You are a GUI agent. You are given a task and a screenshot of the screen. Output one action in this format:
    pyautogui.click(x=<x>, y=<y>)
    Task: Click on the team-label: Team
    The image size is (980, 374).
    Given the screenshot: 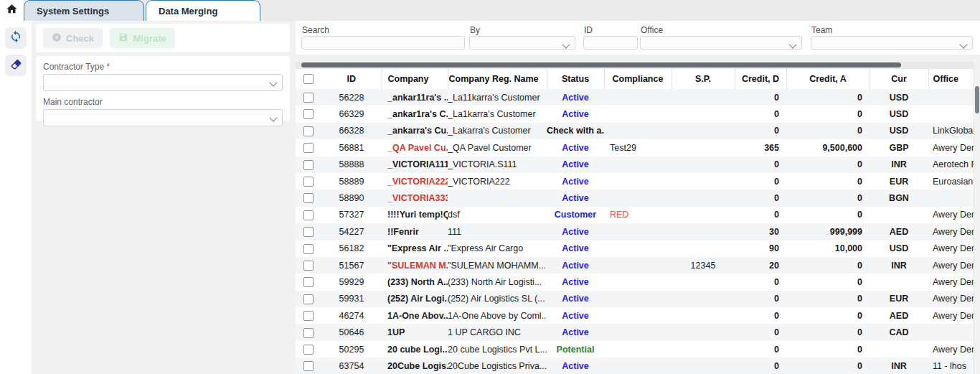 What is the action you would take?
    pyautogui.click(x=822, y=30)
    